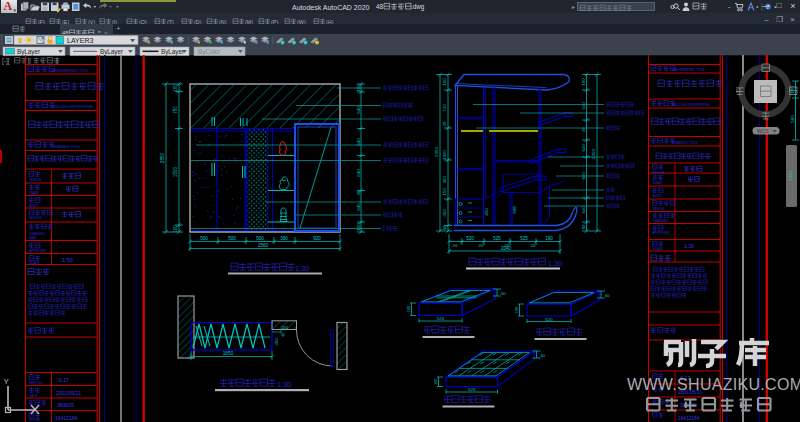 This screenshot has width=800, height=422. Describe the element at coordinates (162, 158) in the screenshot. I see `svg-text: 2850` at that location.